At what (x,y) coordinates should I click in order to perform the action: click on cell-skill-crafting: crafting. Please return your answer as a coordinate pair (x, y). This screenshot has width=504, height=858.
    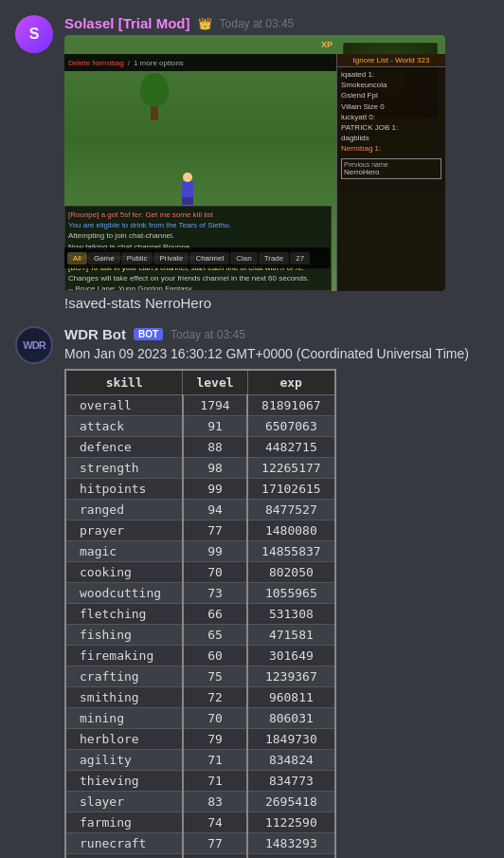
    Looking at the image, I should click on (124, 677).